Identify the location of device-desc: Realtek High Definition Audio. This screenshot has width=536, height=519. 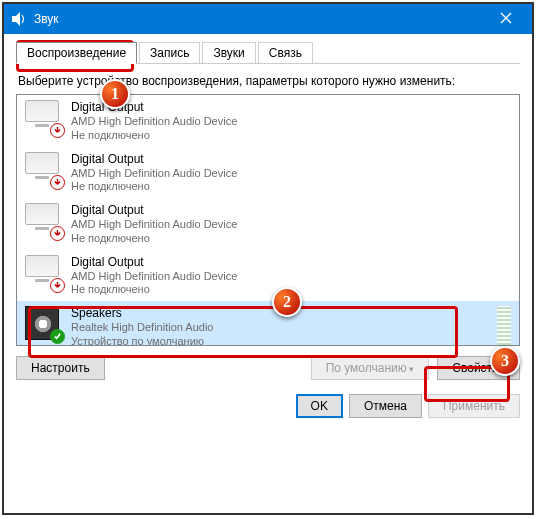
(281, 328).